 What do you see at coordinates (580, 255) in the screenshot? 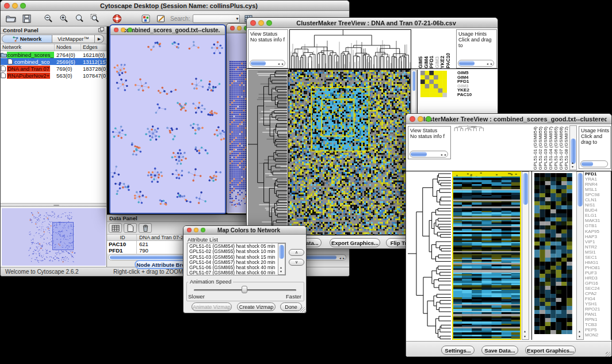
I see `zoom-vscrollbar: ▴ ▾` at bounding box center [580, 255].